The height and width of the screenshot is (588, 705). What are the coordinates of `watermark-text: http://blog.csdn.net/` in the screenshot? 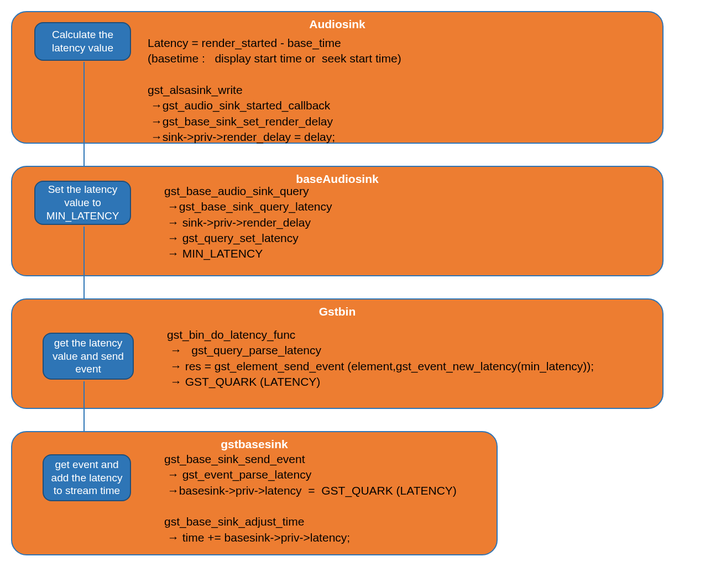 It's located at (365, 291).